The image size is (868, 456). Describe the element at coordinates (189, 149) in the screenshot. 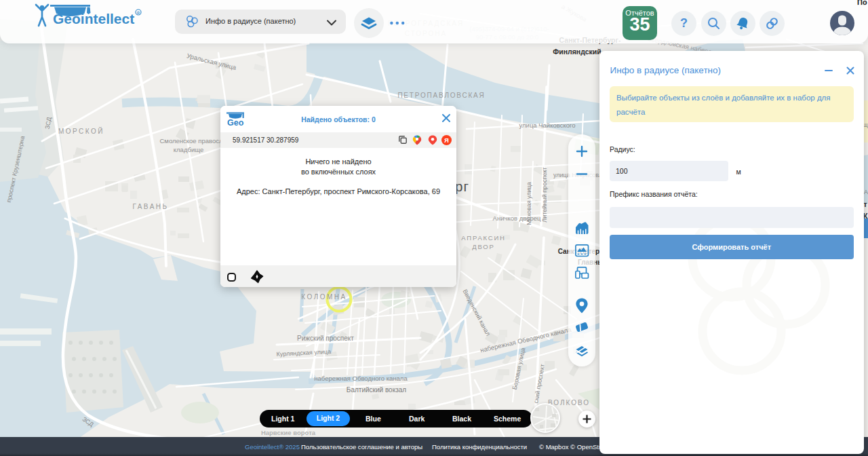

I see `svg-text: кладбище` at that location.